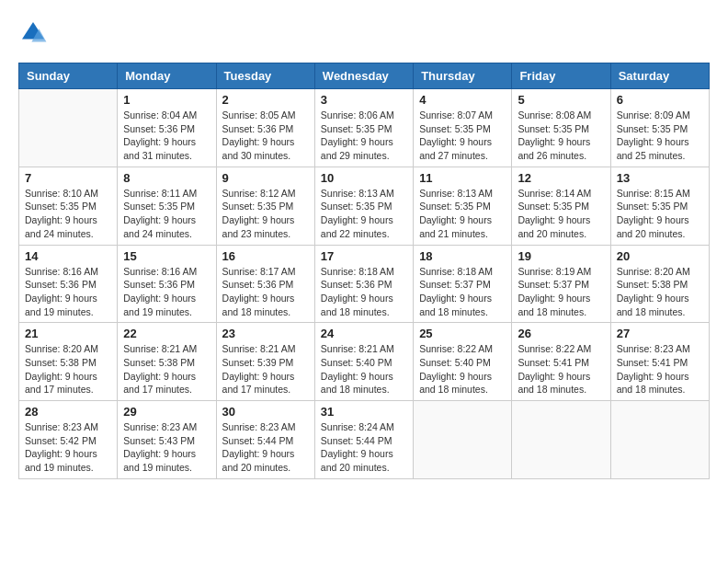 The image size is (728, 563). Describe the element at coordinates (463, 76) in the screenshot. I see `header-day-thursday: Thursday` at that location.